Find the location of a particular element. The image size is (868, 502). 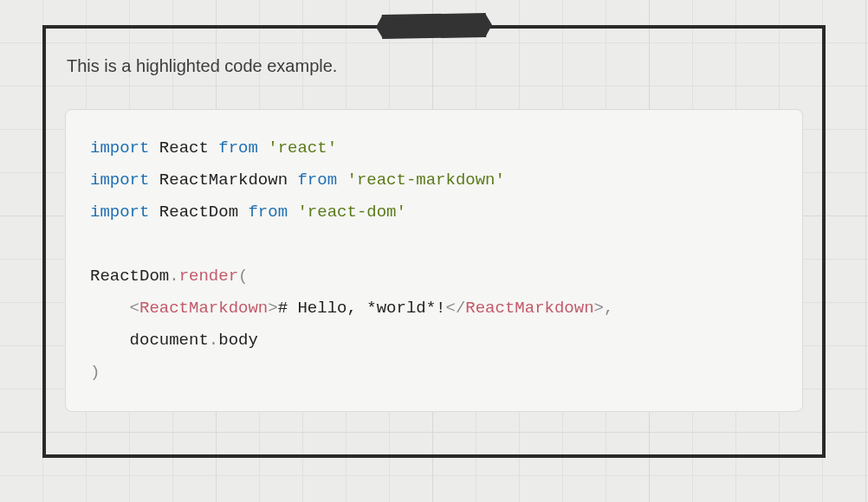

code-line-5: ReactDom.render( is located at coordinates (169, 276).